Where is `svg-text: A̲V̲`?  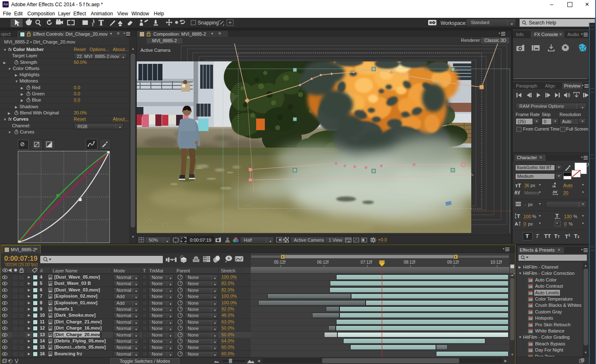
svg-text: A̲V̲ is located at coordinates (517, 192).